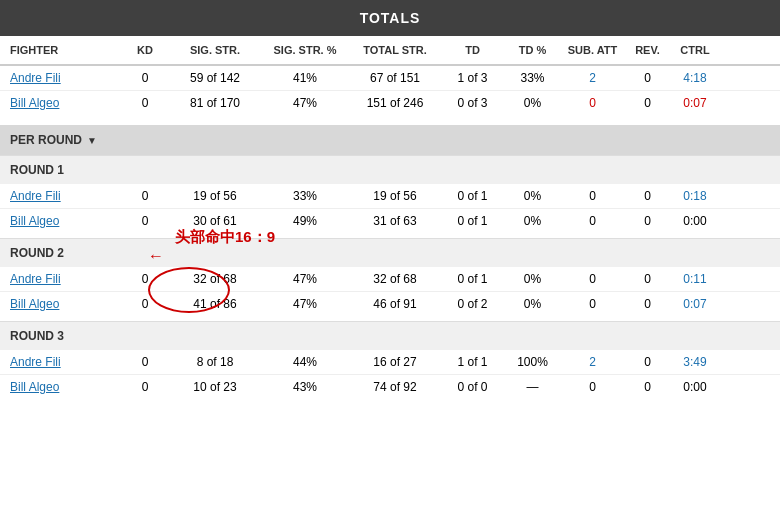  Describe the element at coordinates (395, 78) in the screenshot. I see `total-str-value: 67 of 151` at that location.